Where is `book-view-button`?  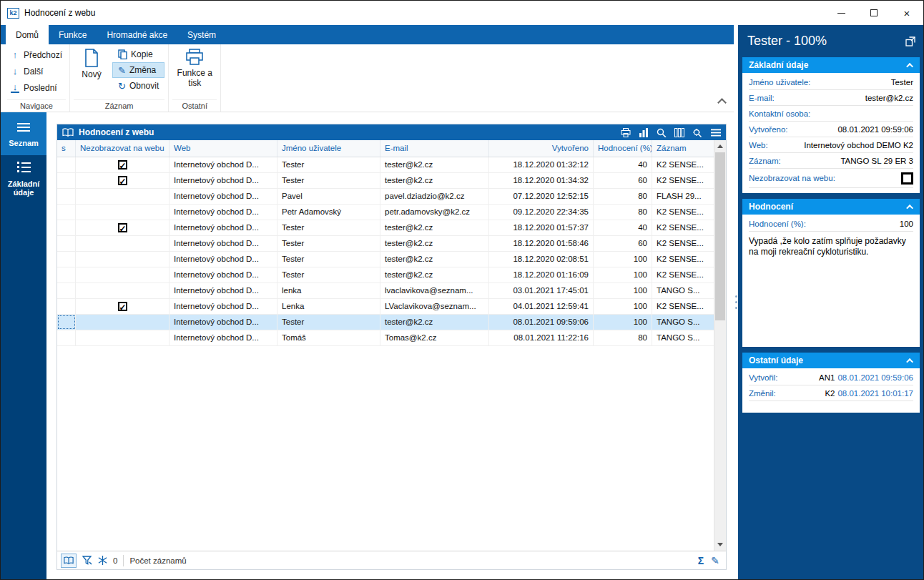 book-view-button is located at coordinates (69, 561).